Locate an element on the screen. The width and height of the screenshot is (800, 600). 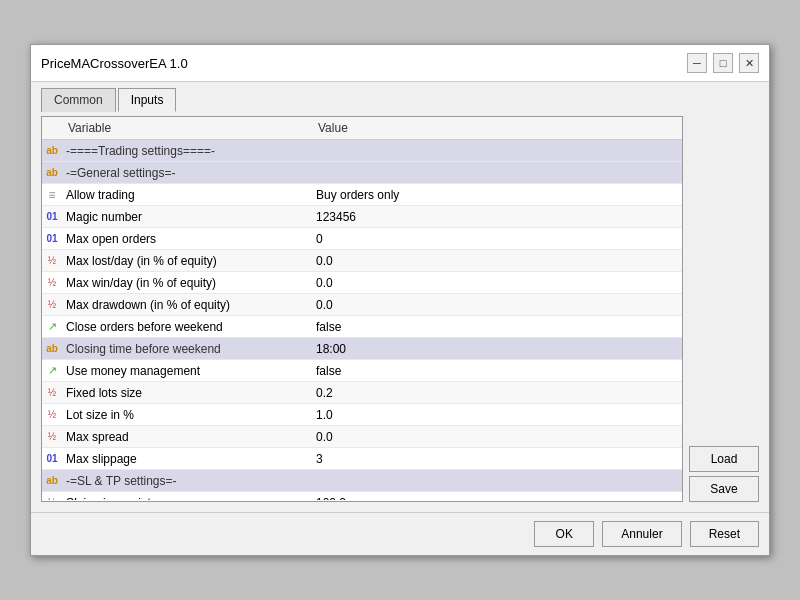
table-row: ½ Lot size in % 1.0 is located at coordinates (362, 415).